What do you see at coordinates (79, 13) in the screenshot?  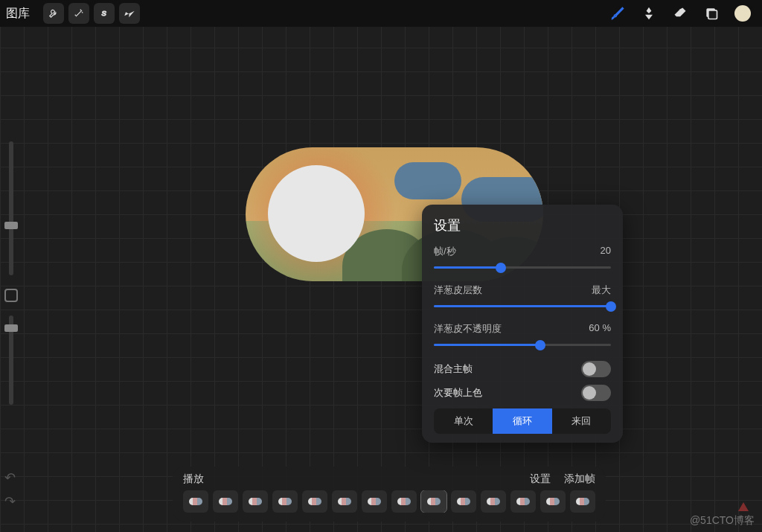 I see `wand-icon` at bounding box center [79, 13].